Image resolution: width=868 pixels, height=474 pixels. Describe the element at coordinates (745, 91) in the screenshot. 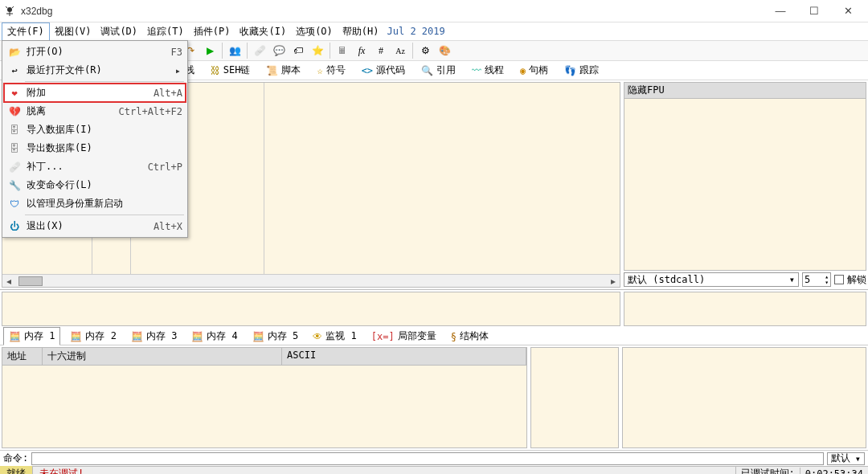

I see `fpu-header: 隐藏FPU` at that location.